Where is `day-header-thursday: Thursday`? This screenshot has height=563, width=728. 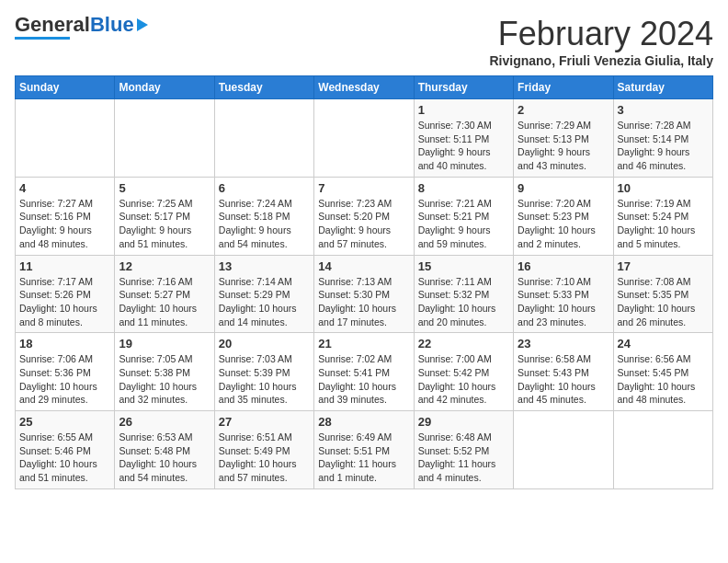 day-header-thursday: Thursday is located at coordinates (463, 88).